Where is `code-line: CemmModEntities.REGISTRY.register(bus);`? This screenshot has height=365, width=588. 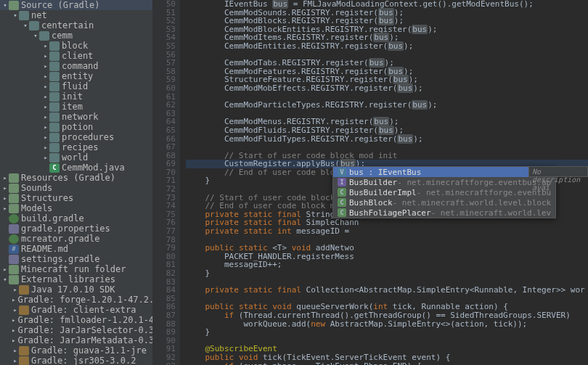
code-line: CemmModEntities.REGISTRY.register(bus); is located at coordinates (387, 46).